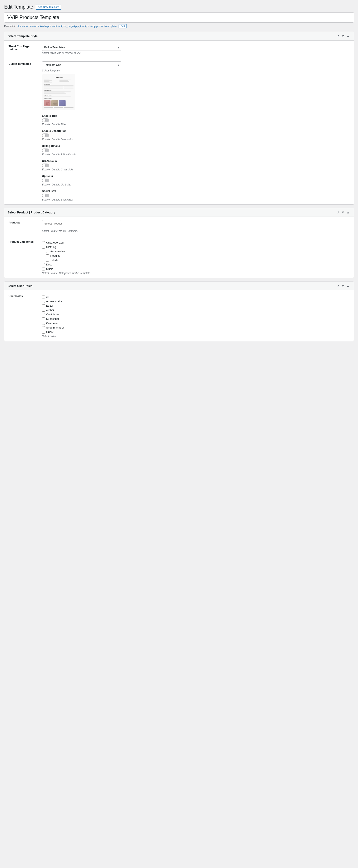 This screenshot has height=868, width=358. Describe the element at coordinates (196, 120) in the screenshot. I see `enable-title-toggle-group: Enable Title Enable | Disable Title` at that location.